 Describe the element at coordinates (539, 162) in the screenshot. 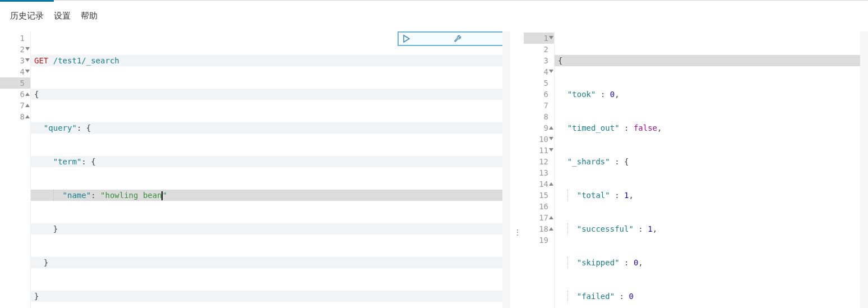

I see `gutter-line: 12` at that location.